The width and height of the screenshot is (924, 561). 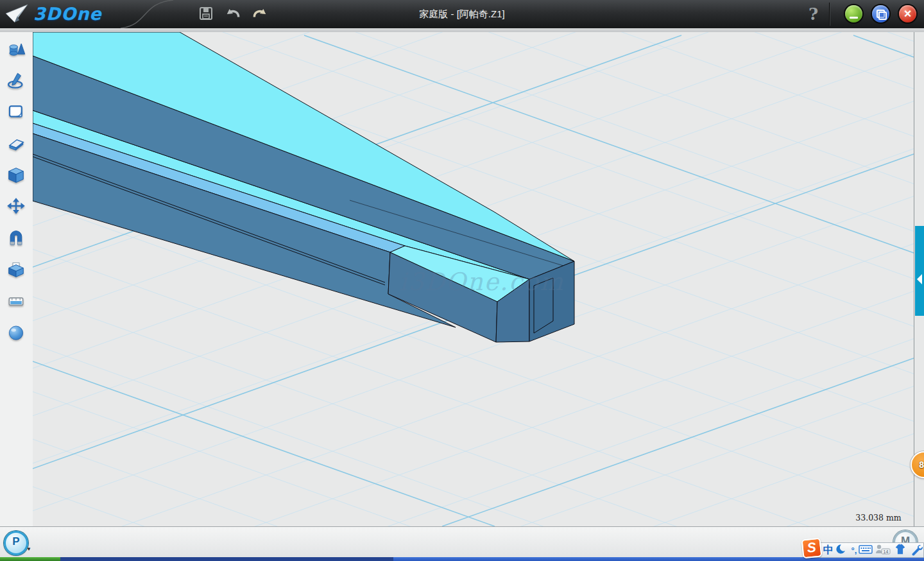 I want to click on sidebar-item-primitives, so click(x=16, y=50).